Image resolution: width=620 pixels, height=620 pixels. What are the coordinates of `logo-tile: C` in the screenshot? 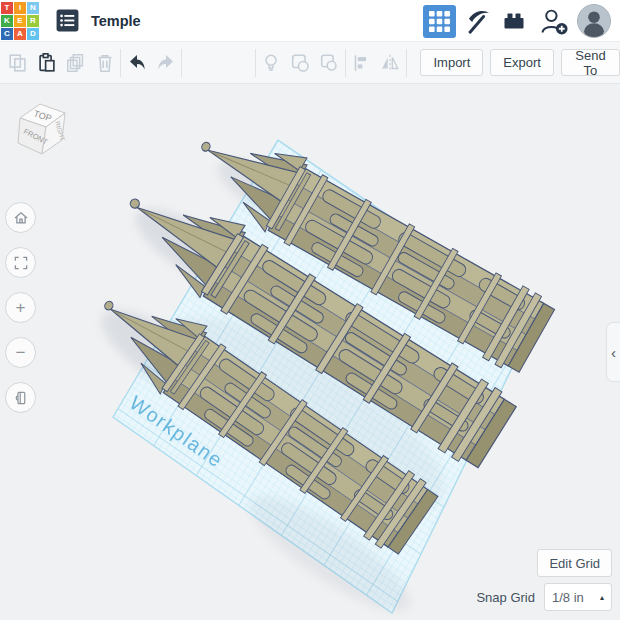 It's located at (7, 34).